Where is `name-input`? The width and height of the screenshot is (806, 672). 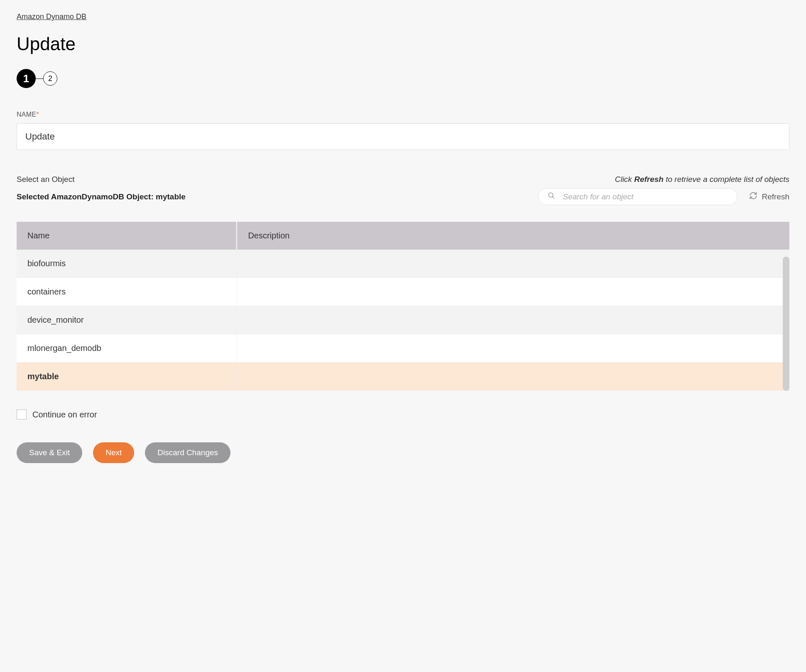
name-input is located at coordinates (403, 137).